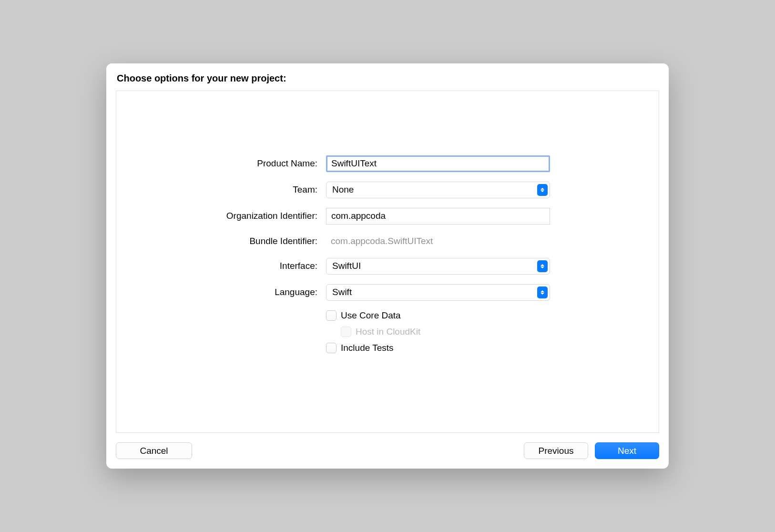 The width and height of the screenshot is (775, 532). What do you see at coordinates (388, 293) in the screenshot?
I see `language-row: Language: Swift` at bounding box center [388, 293].